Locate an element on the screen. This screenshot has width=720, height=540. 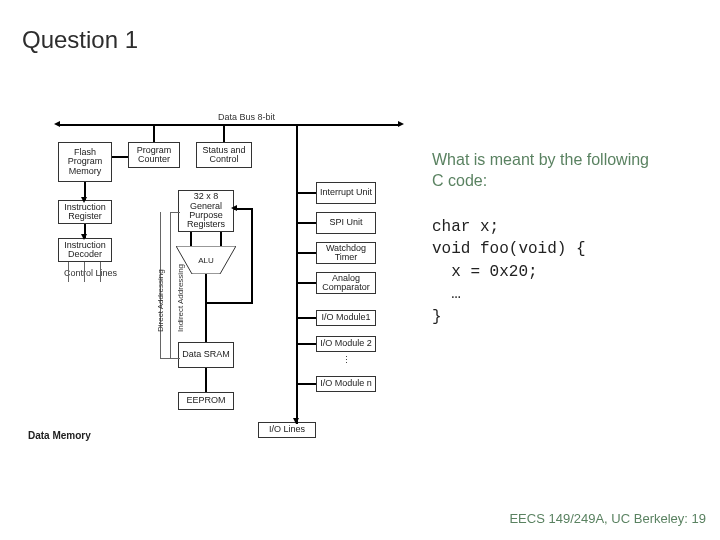
question-text: What is meant by the following C code: is located at coordinates (542, 171).